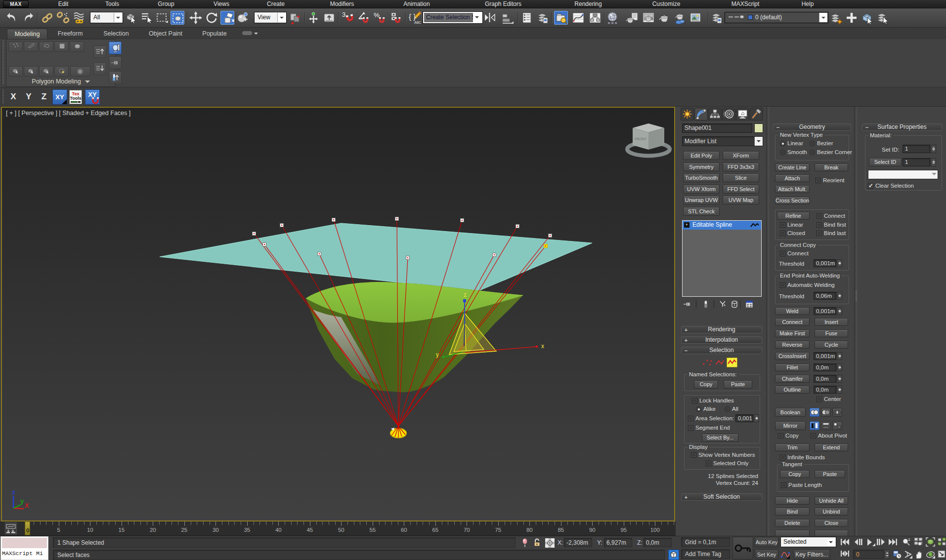  What do you see at coordinates (44, 97) in the screenshot?
I see `z-axis-constraint-button: Z` at bounding box center [44, 97].